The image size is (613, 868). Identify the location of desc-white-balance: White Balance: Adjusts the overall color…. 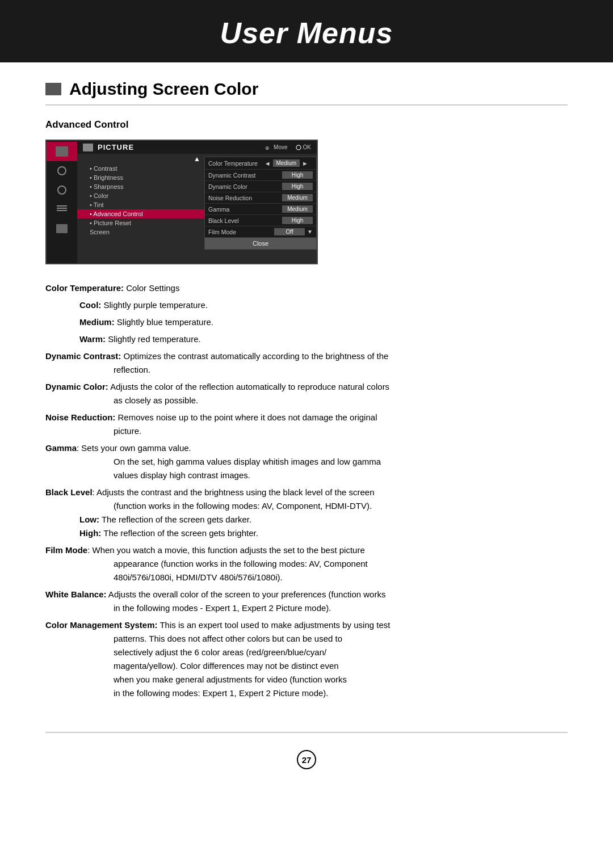
(306, 601).